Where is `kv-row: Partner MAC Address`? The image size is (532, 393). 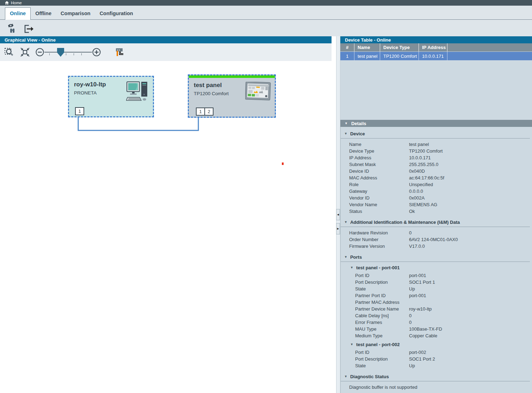
kv-row: Partner MAC Address is located at coordinates (435, 302).